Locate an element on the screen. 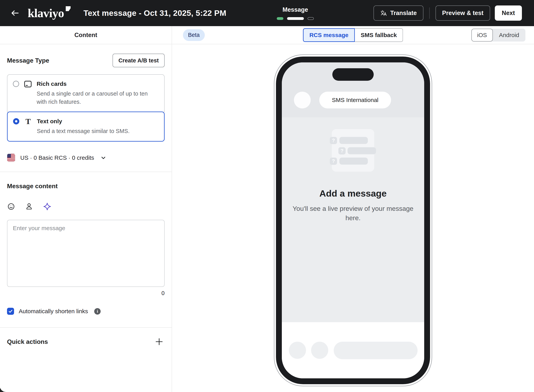  sparkle-icon is located at coordinates (47, 206).